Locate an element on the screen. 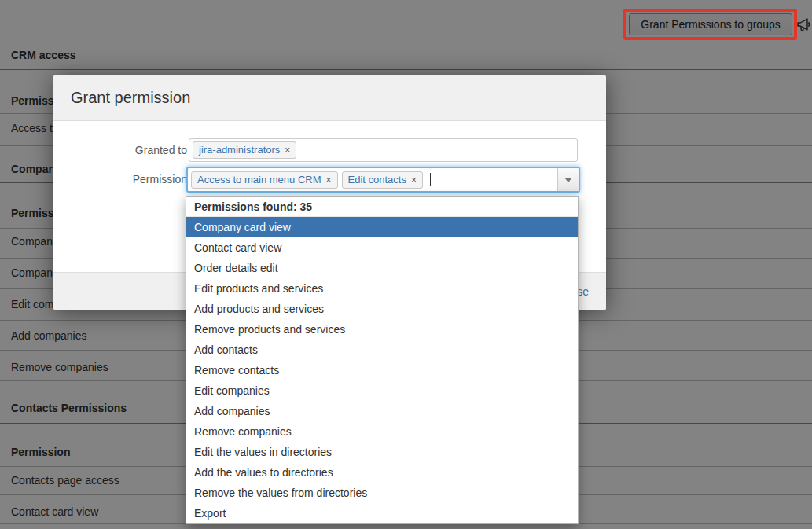  granted-to-tag: jira-administrators × is located at coordinates (244, 150).